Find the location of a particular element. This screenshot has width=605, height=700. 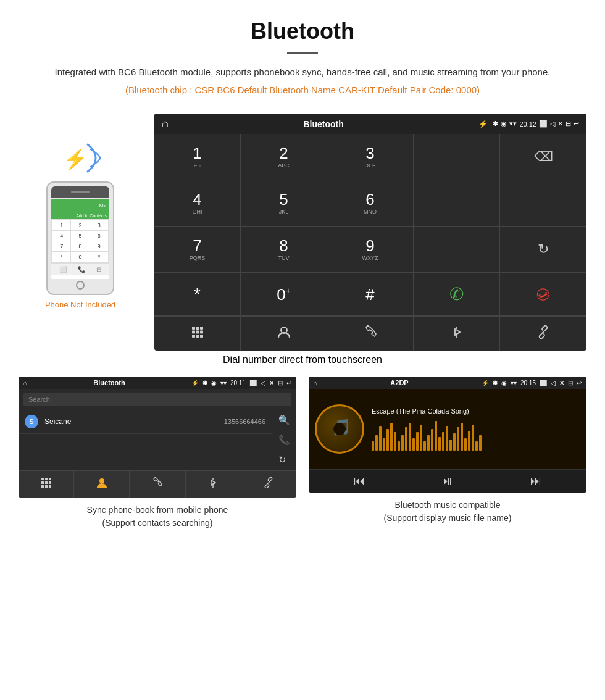

signal-icon: ▾▾ is located at coordinates (513, 123).